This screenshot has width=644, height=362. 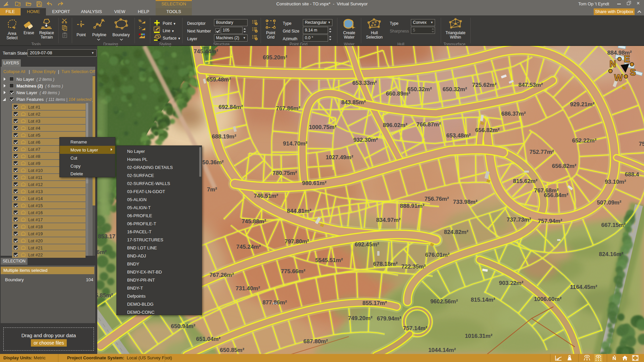 What do you see at coordinates (627, 59) in the screenshot?
I see `svg-text: E` at bounding box center [627, 59].